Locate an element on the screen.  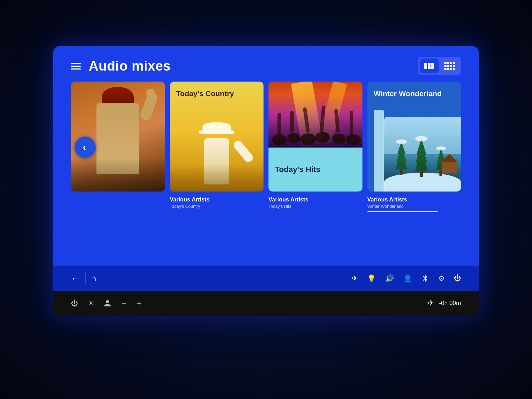
card-hits: Today's Hits is located at coordinates (316, 137).